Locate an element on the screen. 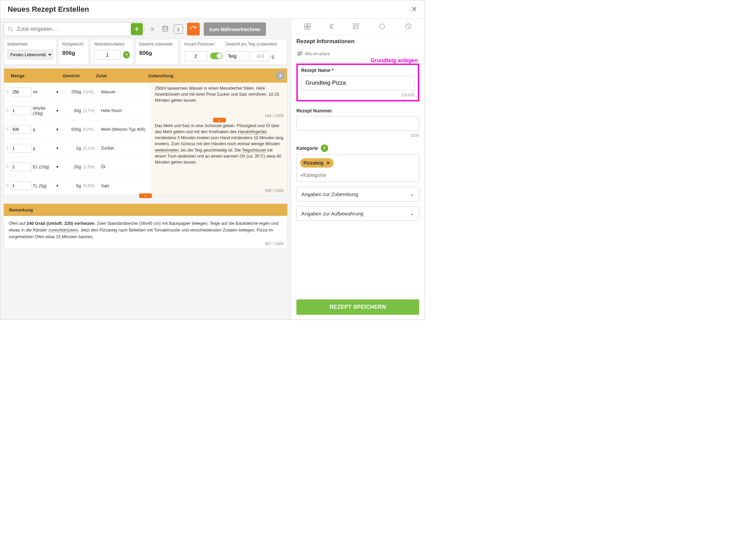  add-ingredient-button is located at coordinates (137, 29).